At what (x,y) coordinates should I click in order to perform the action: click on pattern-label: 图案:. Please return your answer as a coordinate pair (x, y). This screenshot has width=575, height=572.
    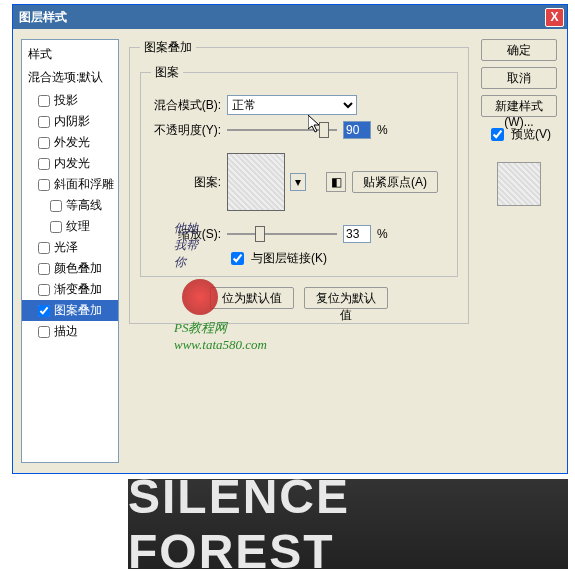
    Looking at the image, I should click on (186, 182).